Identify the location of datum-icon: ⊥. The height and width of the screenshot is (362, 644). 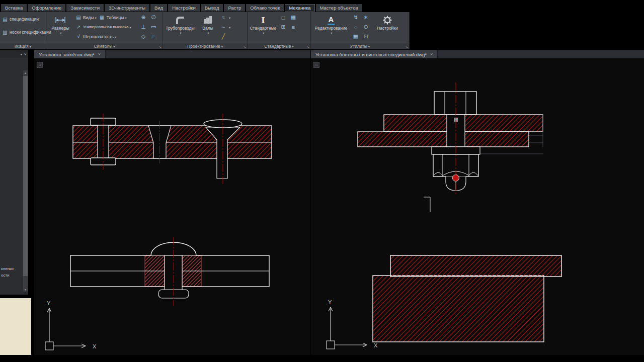
(143, 27).